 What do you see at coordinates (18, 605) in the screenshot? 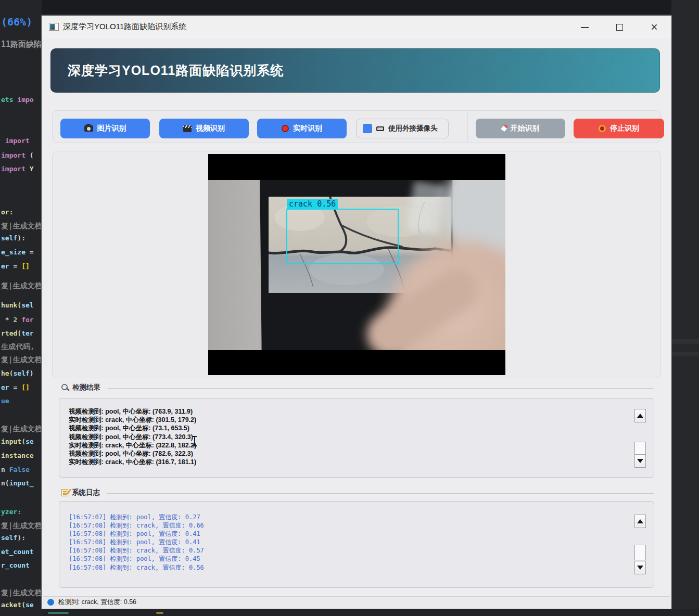
I see `code-fragment: acket(se` at bounding box center [18, 605].